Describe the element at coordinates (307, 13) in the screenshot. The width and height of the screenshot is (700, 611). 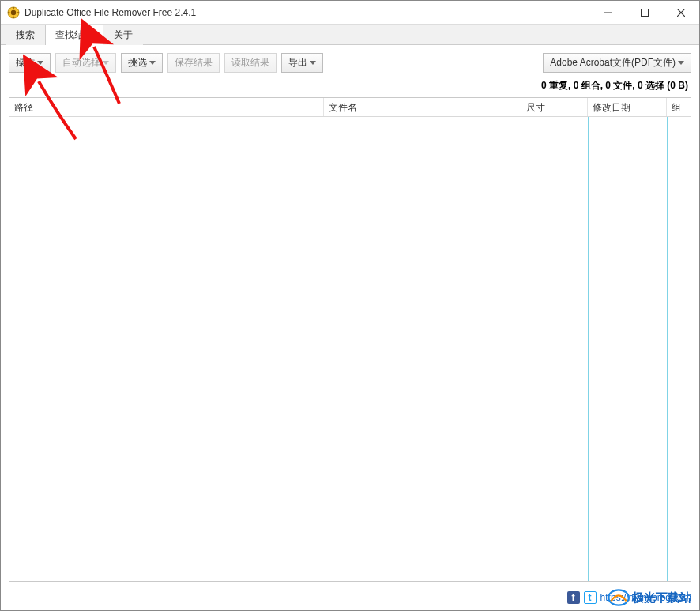
I see `window-title: Duplicate Office File Remover Free 2.4.1` at that location.